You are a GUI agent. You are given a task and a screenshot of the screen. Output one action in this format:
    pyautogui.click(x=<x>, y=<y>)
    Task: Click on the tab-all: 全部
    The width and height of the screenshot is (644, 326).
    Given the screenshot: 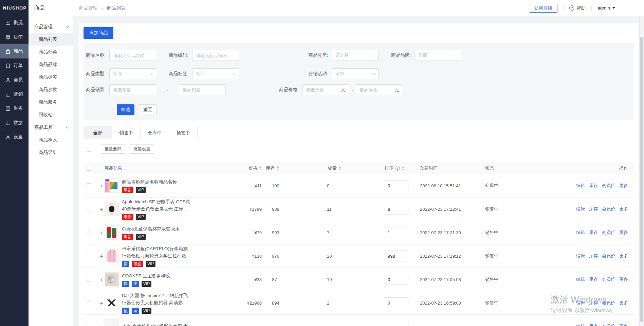 What is the action you would take?
    pyautogui.click(x=98, y=133)
    